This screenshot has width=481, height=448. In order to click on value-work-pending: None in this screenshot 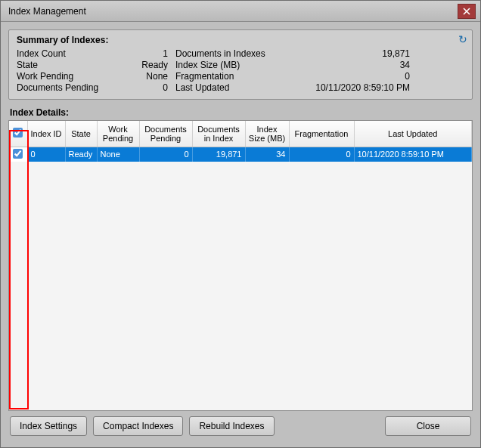, I will do `click(145, 76)`.